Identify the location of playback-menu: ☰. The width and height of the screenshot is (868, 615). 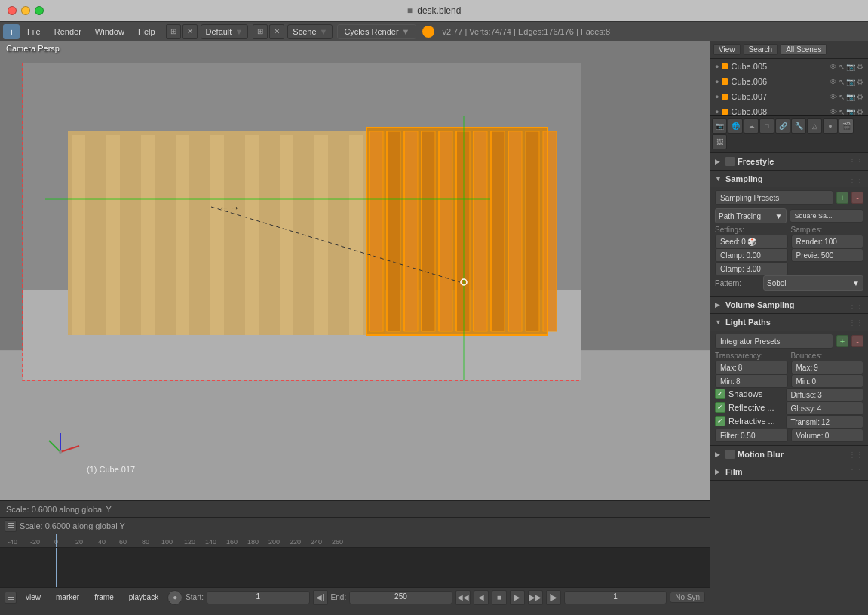
(11, 598).